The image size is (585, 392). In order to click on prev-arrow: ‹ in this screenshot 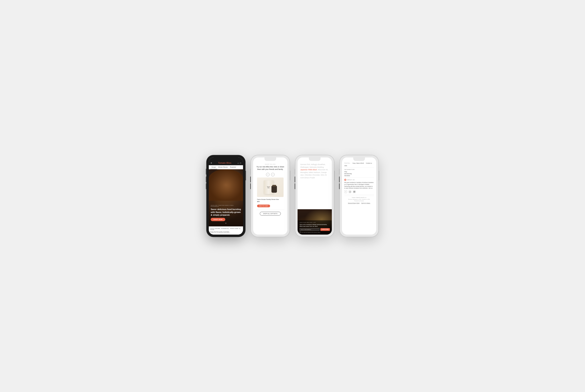, I will do `click(268, 174)`.